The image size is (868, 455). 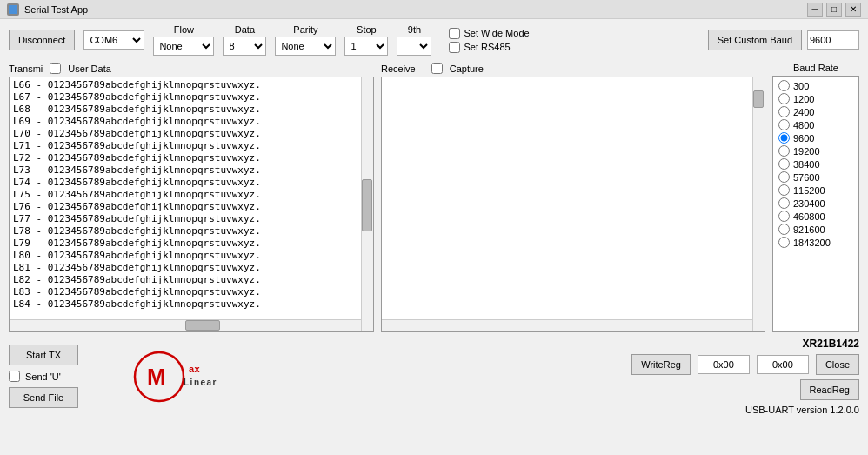 What do you see at coordinates (56, 68) in the screenshot?
I see `user-data-checkbox` at bounding box center [56, 68].